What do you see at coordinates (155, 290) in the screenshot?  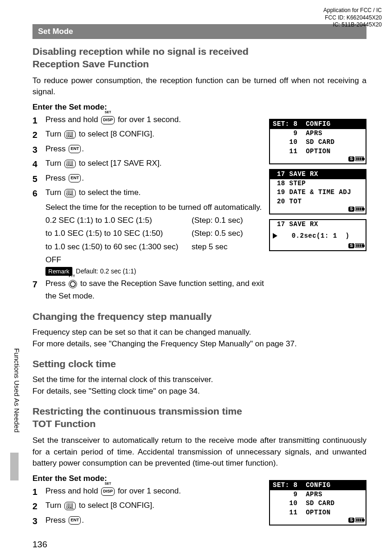 I see `step-text: to save the Reception Save function sett…` at bounding box center [155, 290].